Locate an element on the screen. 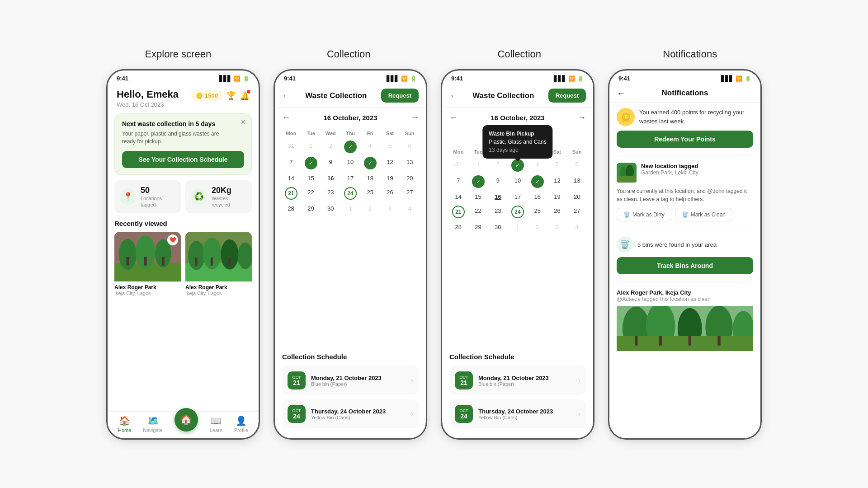  cal2-day-19: 19 is located at coordinates (557, 197).